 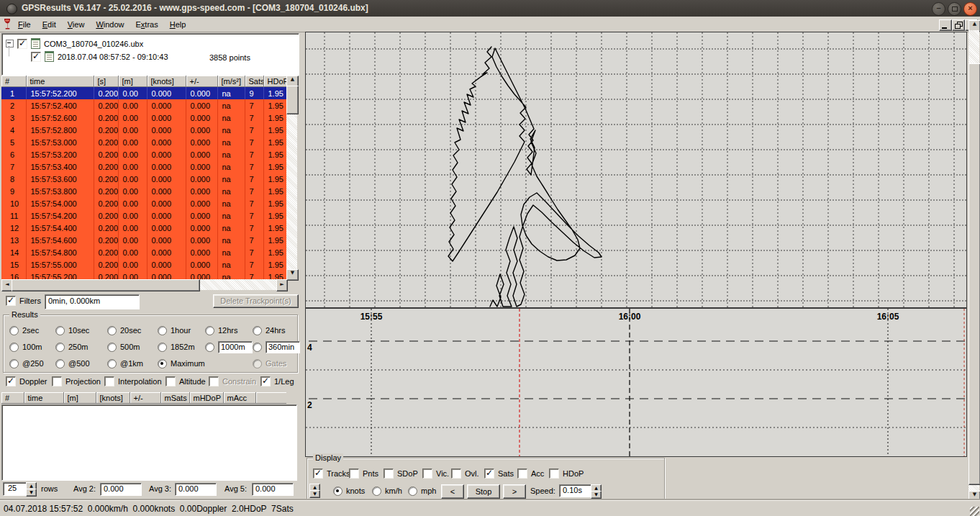 What do you see at coordinates (389, 474) in the screenshot?
I see `checkbox-sdop-box` at bounding box center [389, 474].